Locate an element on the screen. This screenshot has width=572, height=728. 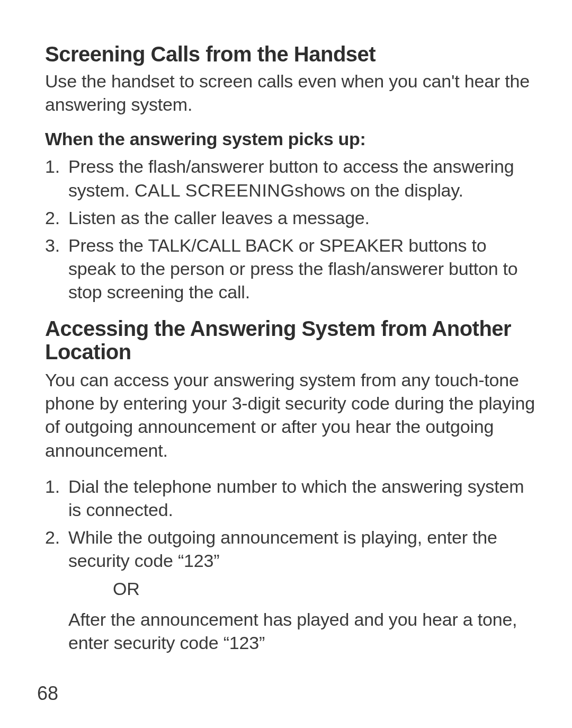
page-number: 68 is located at coordinates (48, 694).